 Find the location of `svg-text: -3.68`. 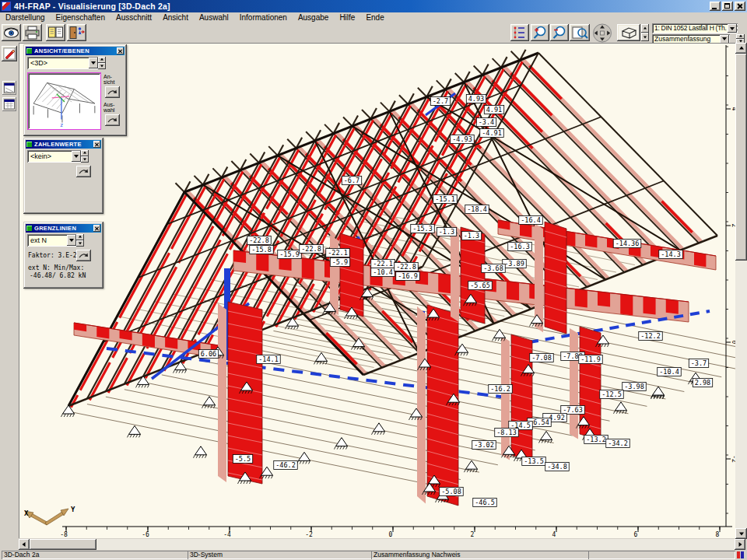

svg-text: -3.68 is located at coordinates (493, 268).